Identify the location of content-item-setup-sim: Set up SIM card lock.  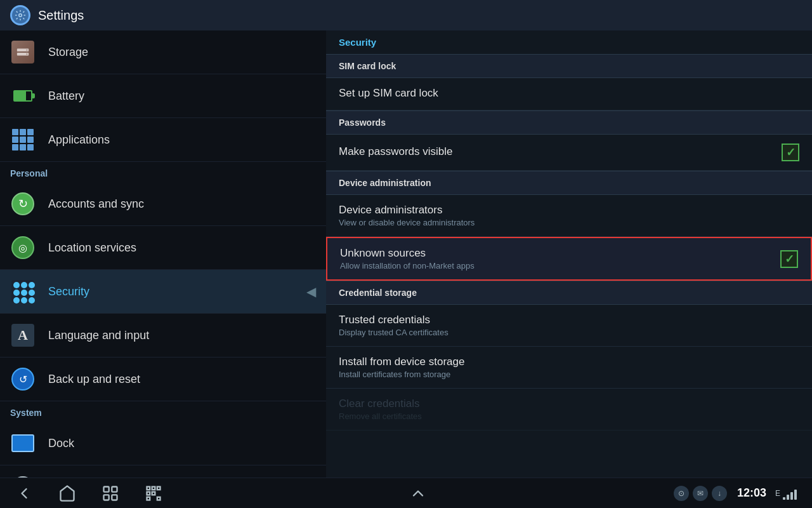
(569, 94).